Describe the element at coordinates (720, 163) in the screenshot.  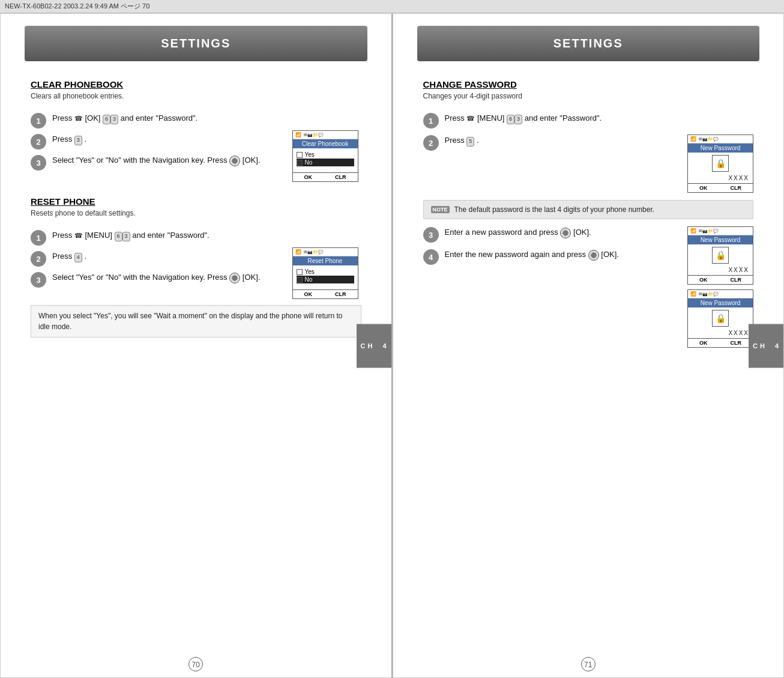
I see `phone-icon-area-pwd1: 🔒` at that location.